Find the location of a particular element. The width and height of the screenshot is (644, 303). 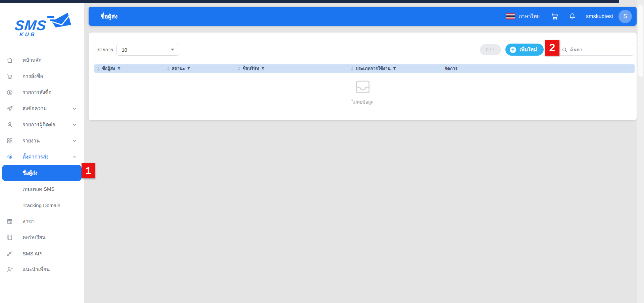

sidebar-item-send-message: ส่งข้อความ is located at coordinates (42, 109).